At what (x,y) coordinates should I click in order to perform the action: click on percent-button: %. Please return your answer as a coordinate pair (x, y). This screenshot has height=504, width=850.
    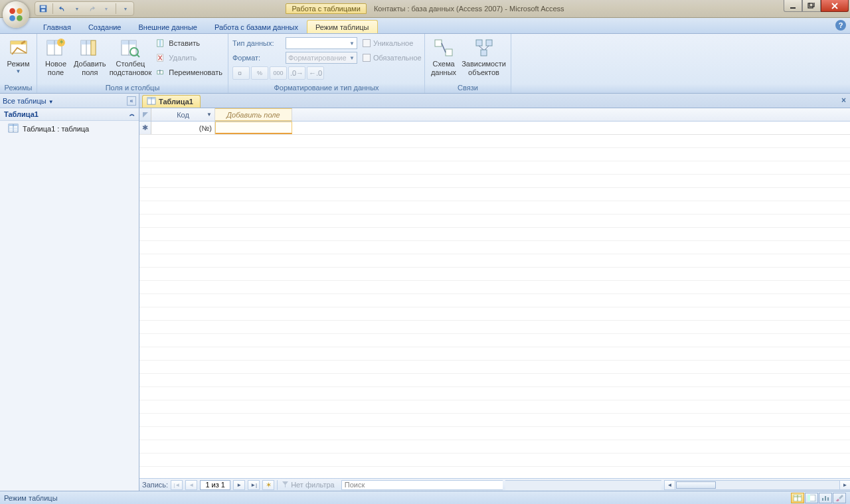
    Looking at the image, I should click on (260, 73).